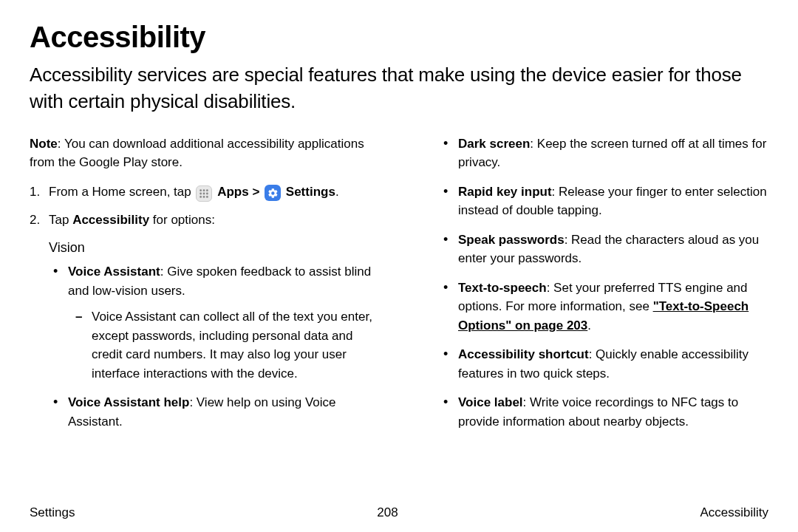 The image size is (798, 532). Describe the element at coordinates (613, 307) in the screenshot. I see `bullet-text-to-speech: Text-to-speech: Set your preferred TTS e…` at that location.